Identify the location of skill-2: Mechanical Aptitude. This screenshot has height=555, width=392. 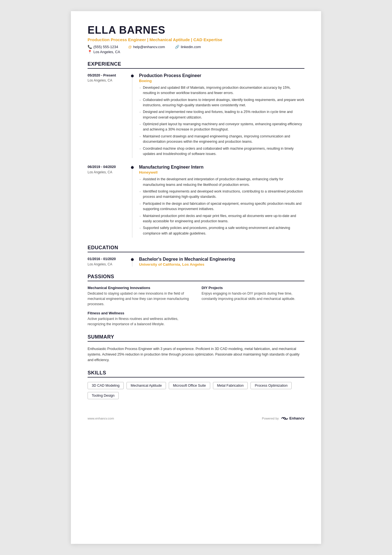
(146, 386).